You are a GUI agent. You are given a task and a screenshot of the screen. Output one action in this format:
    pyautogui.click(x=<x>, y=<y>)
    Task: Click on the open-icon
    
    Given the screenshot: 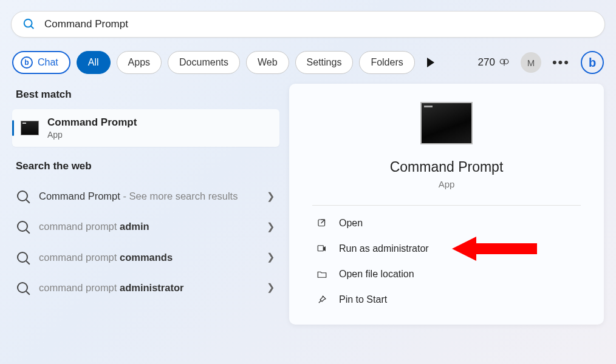 What is the action you would take?
    pyautogui.click(x=322, y=223)
    